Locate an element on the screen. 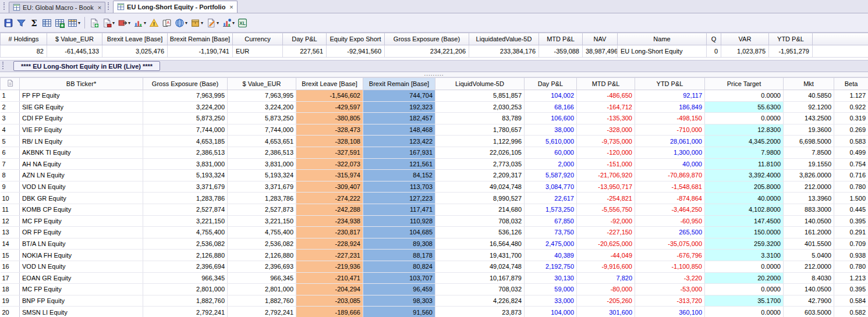 This screenshot has height=317, width=868. cell-mtd-pnl: -44,049 is located at coordinates (606, 255).